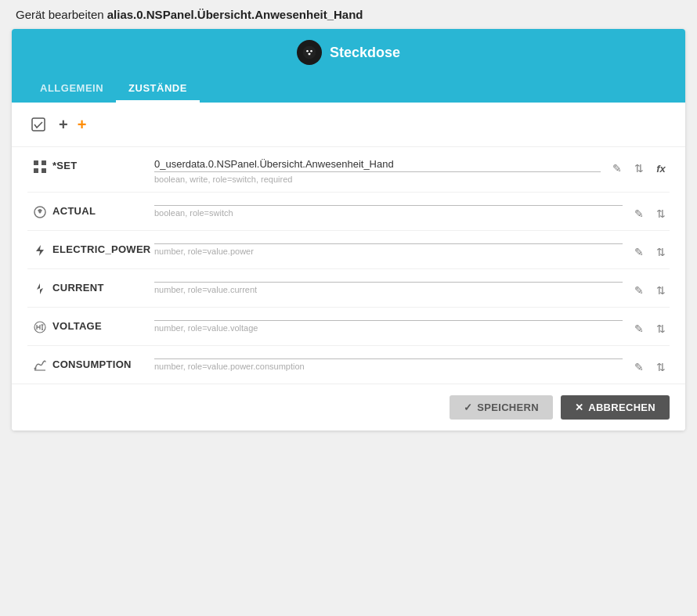 The width and height of the screenshot is (697, 616). What do you see at coordinates (388, 213) in the screenshot?
I see `actual-hint: boolean, role=switch` at bounding box center [388, 213].